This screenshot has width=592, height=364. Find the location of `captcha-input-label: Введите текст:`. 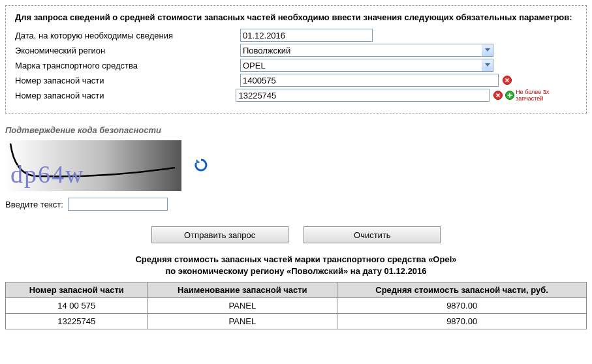

captcha-input-label: Введите текст: is located at coordinates (34, 205).